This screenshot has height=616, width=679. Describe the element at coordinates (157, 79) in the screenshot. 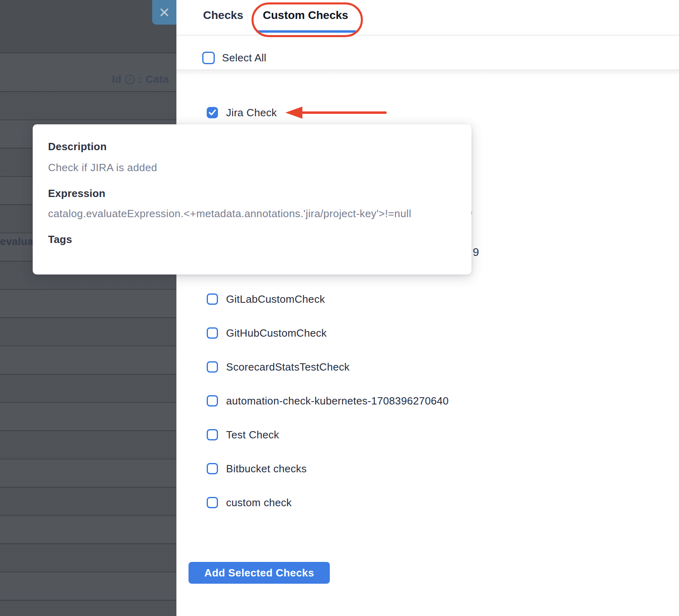

I see `table-header-value-fragment: Cata` at that location.